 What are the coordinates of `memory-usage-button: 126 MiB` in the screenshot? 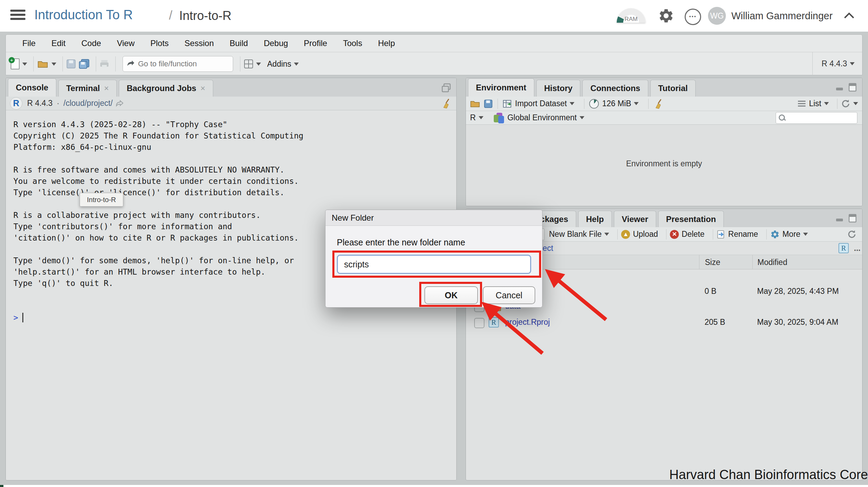 It's located at (614, 104).